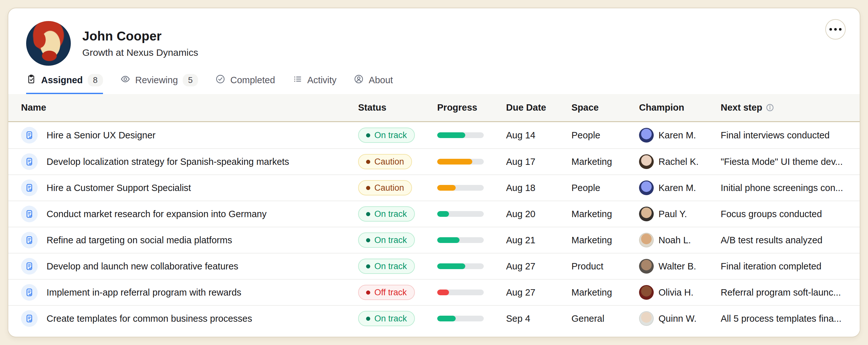  What do you see at coordinates (434, 187) in the screenshot?
I see `table-row: Hire a Customer Support Specialist Cauti…` at bounding box center [434, 187].